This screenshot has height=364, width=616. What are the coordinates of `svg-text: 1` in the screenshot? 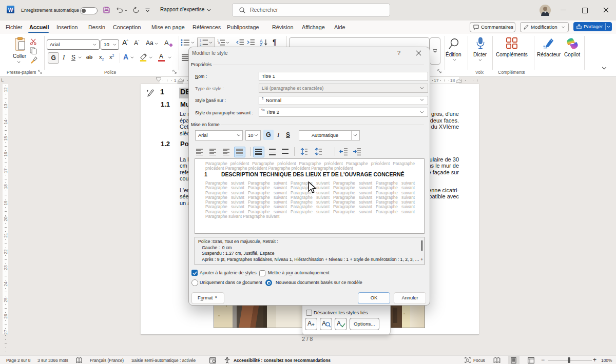 It's located at (200, 41).